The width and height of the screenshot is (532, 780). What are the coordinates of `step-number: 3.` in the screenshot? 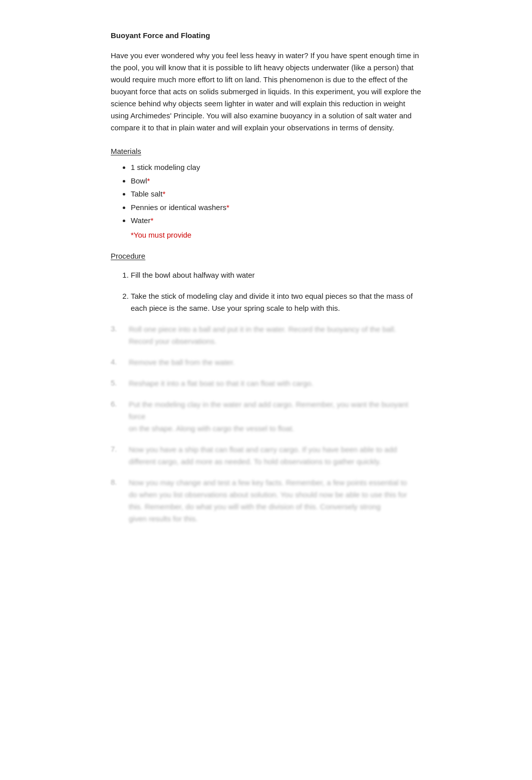 It's located at (120, 335).